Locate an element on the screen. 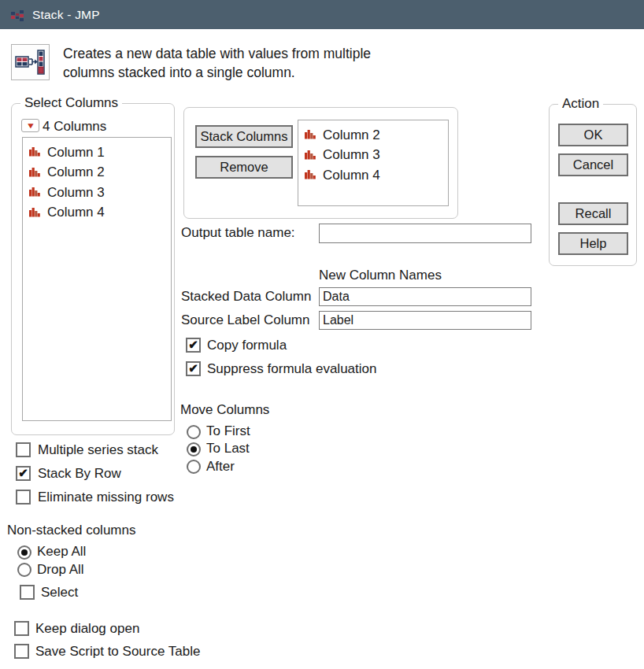 The image size is (644, 669). window-title: Stack - JMP is located at coordinates (66, 15).